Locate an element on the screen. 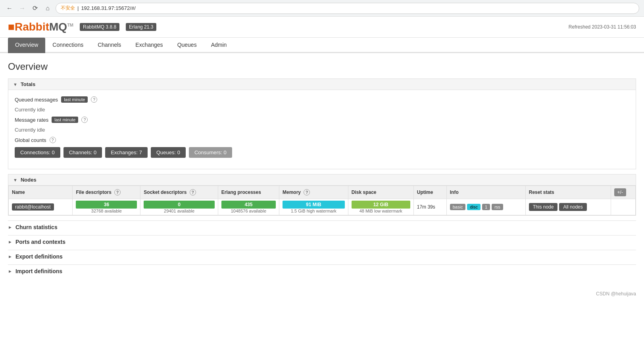 This screenshot has height=339, width=644. last-minute-badge-1: last minute is located at coordinates (75, 100).